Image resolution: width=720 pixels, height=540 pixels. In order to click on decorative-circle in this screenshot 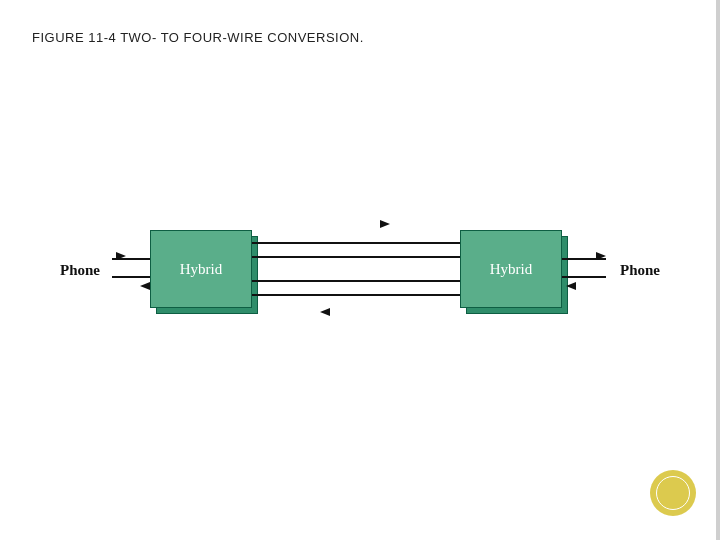, I will do `click(673, 493)`.